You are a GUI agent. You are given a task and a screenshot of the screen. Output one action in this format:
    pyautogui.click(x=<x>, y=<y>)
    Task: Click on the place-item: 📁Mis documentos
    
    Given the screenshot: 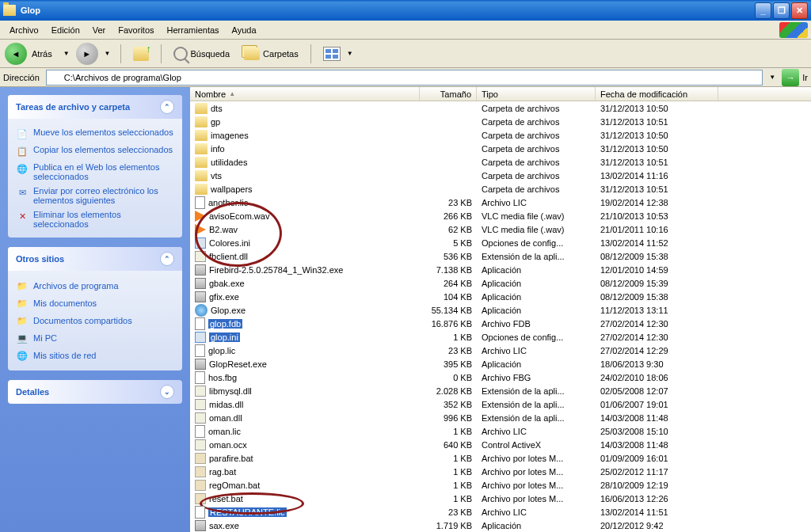 What is the action you would take?
    pyautogui.click(x=95, y=303)
    